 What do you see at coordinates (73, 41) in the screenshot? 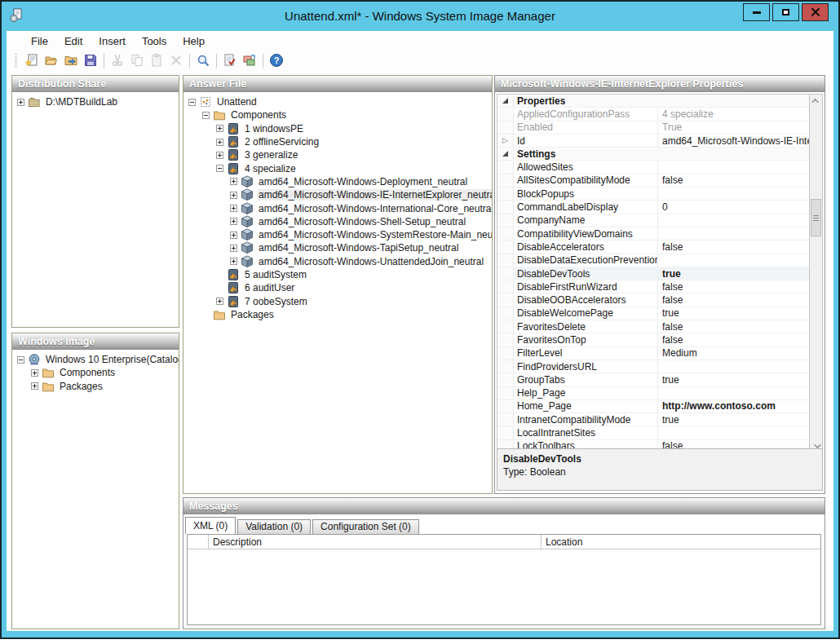
I see `menu-edit: Edit` at bounding box center [73, 41].